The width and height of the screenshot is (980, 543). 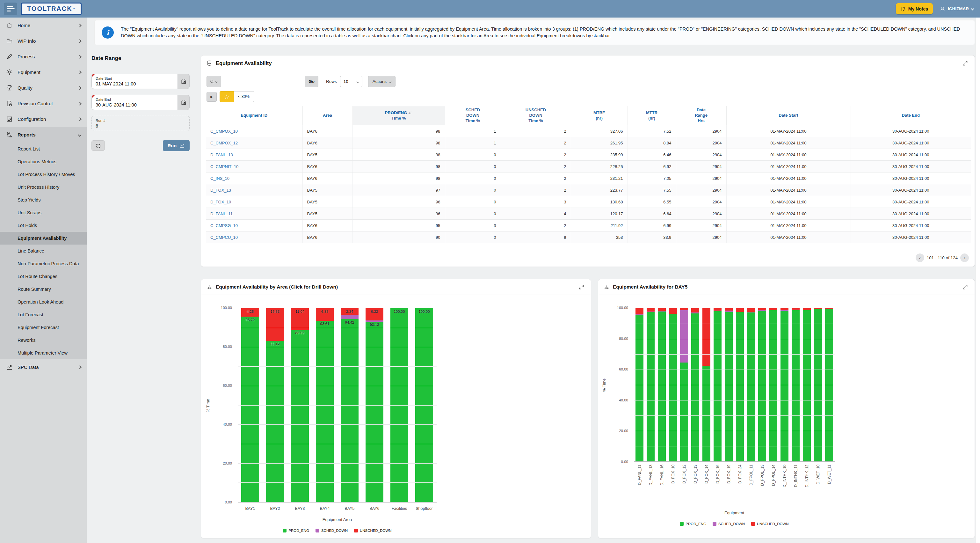 I want to click on sidebar-subitem-reworks: Reworks, so click(x=43, y=340).